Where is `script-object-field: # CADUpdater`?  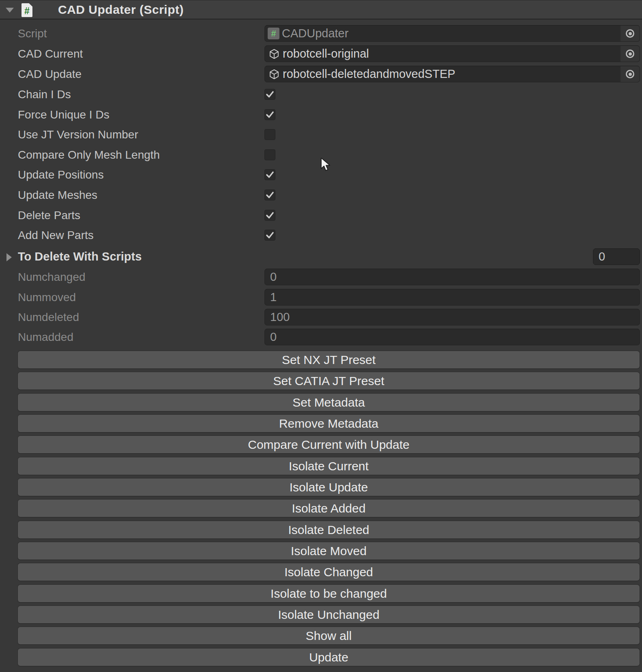
script-object-field: # CADUpdater is located at coordinates (452, 33).